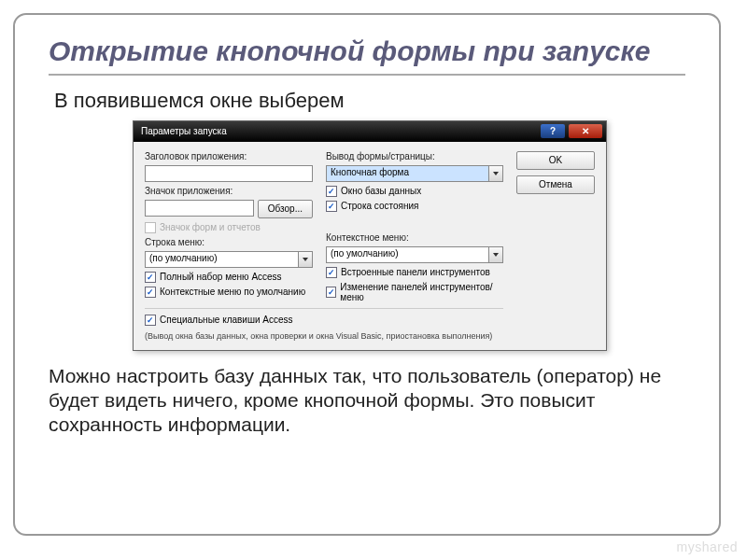 This screenshot has height=560, width=747. Describe the element at coordinates (556, 161) in the screenshot. I see `ok-button: OK` at that location.